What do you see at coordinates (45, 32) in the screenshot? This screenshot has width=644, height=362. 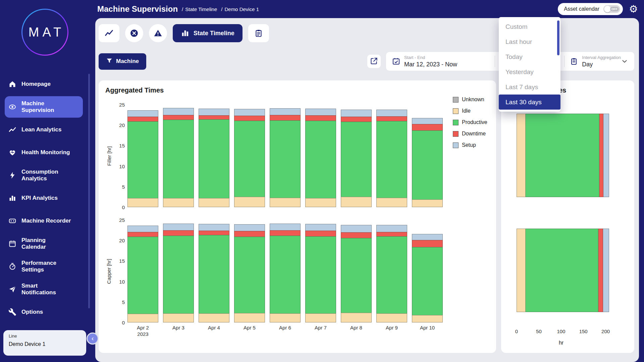 I see `logo-text: MAT` at bounding box center [45, 32].